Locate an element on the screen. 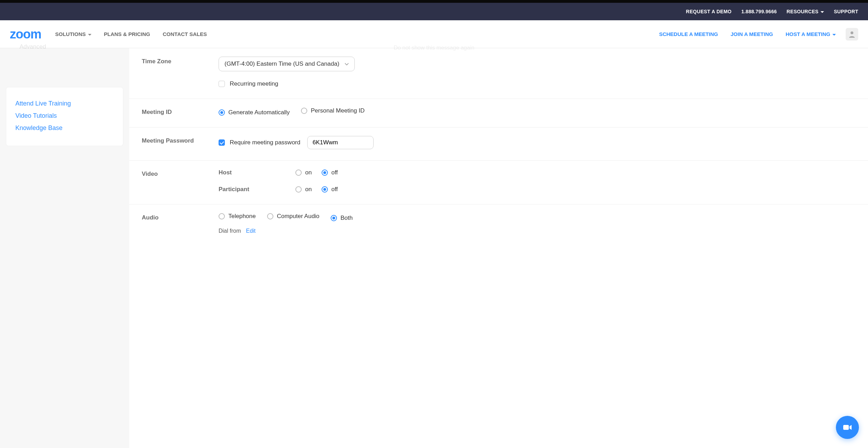 This screenshot has width=868, height=448. section-audio: Audio Telephone Computer Audio Both Dial… is located at coordinates (499, 225).